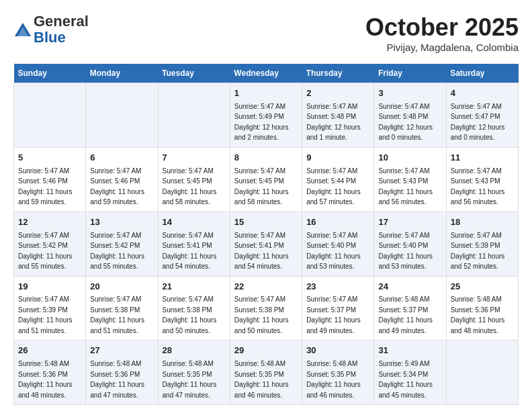 This screenshot has width=532, height=411. What do you see at coordinates (266, 116) in the screenshot?
I see `calendar-week-row: 1Sunrise: 5:47 AM Sunset: 5:49 PM Daylig…` at bounding box center [266, 116].